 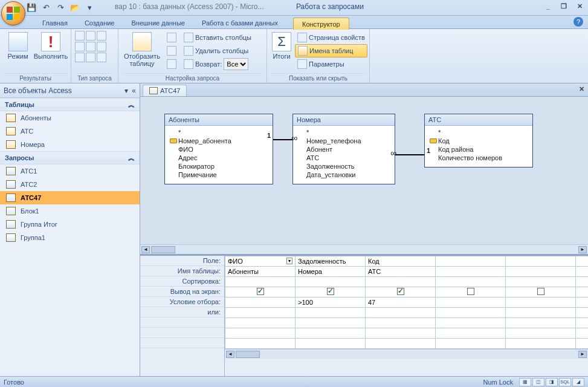 I want to click on table-box-nomera: Номера * Номер_телефона Абонент АТС Задо…, so click(x=344, y=149).